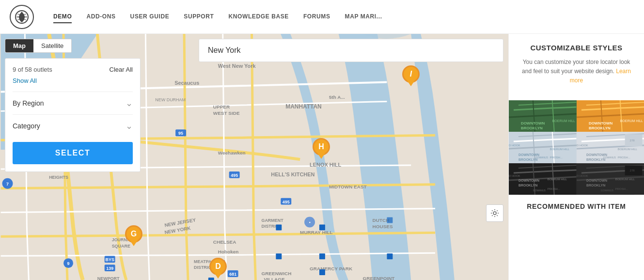 This screenshot has height=280, width=644. What do you see at coordinates (321, 147) in the screenshot?
I see `map-marker-H: H` at bounding box center [321, 147].